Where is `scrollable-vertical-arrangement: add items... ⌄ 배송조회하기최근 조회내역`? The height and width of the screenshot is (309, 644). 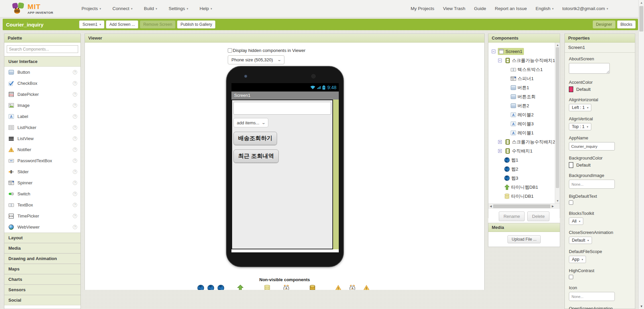 scrollable-vertical-arrangement: add items... ⌄ 배송조회하기최근 조회내역 is located at coordinates (282, 174).